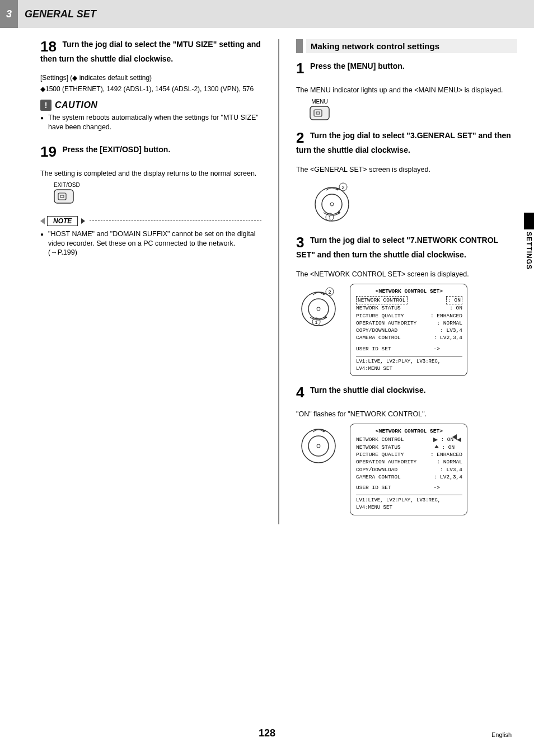 This screenshot has width=534, height=756. Describe the element at coordinates (397, 247) in the screenshot. I see `step-title: Turn the jog dial to select "7.NETWORK C…` at that location.